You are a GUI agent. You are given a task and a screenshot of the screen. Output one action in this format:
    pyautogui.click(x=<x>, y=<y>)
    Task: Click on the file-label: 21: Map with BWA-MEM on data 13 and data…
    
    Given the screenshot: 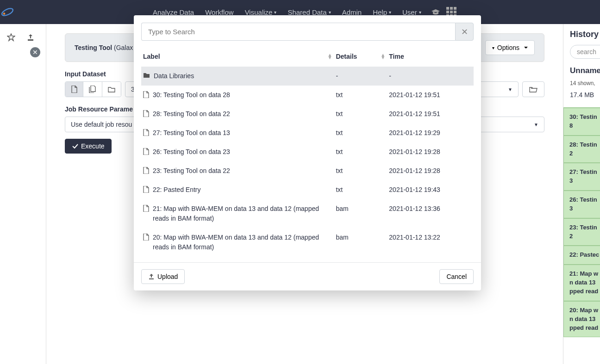 What is the action you would take?
    pyautogui.click(x=243, y=214)
    